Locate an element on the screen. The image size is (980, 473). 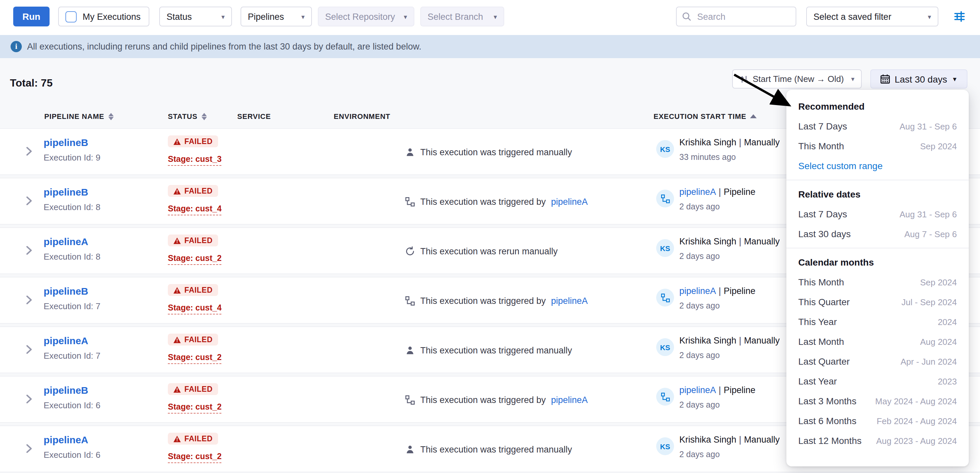
column-environment: ENVIRONMENT is located at coordinates (362, 116).